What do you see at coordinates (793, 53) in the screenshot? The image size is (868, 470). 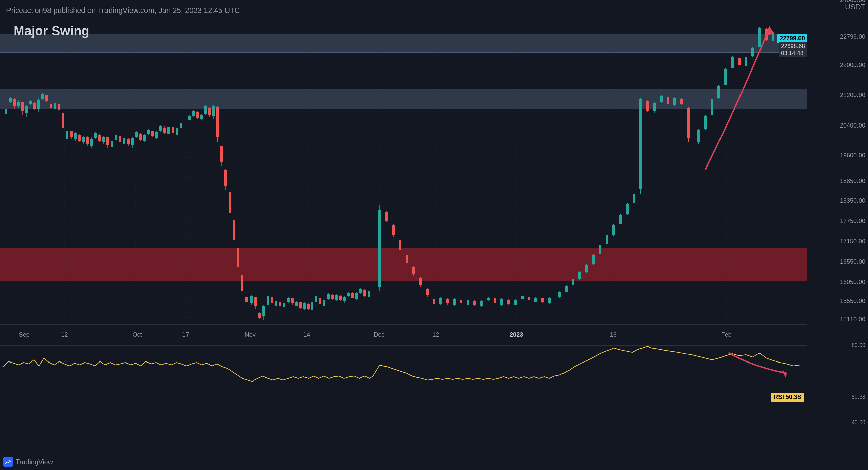 I see `time-remaining: 03:14:48` at bounding box center [793, 53].